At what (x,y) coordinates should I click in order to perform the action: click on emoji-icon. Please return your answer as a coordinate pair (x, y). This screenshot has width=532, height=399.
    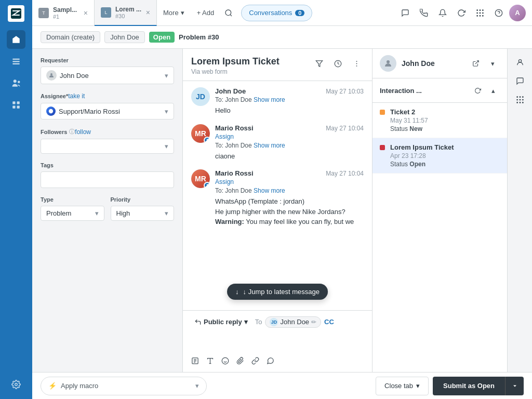
    Looking at the image, I should click on (225, 362).